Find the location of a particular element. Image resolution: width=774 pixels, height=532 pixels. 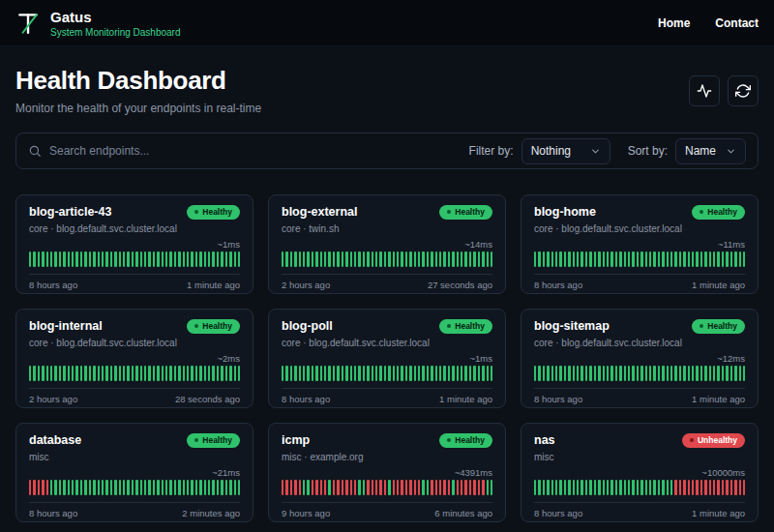

sort-select: Name is located at coordinates (710, 151).